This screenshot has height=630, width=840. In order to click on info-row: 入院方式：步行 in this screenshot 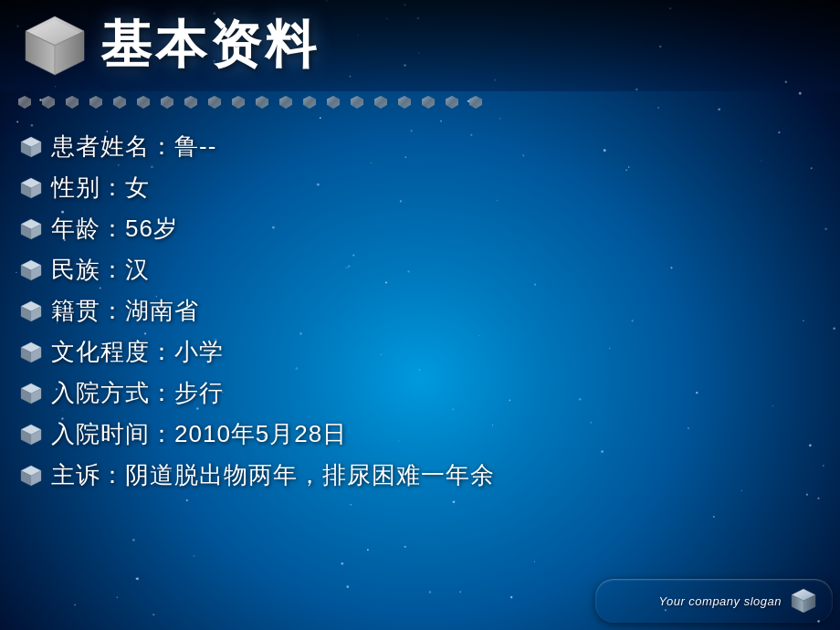, I will do `click(420, 393)`.